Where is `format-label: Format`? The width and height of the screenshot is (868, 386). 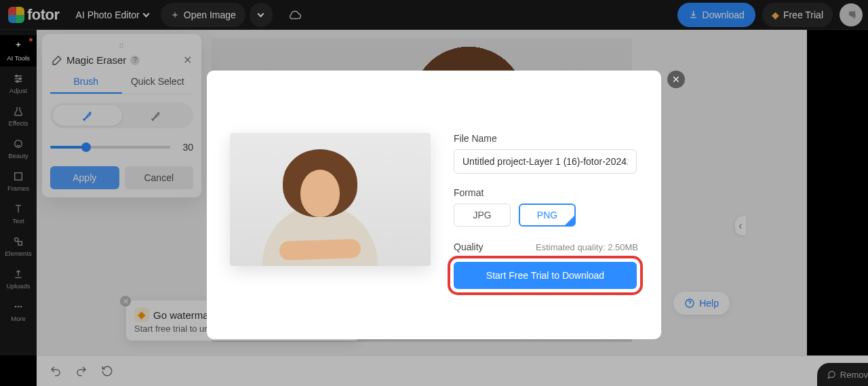
format-label: Format is located at coordinates (546, 193).